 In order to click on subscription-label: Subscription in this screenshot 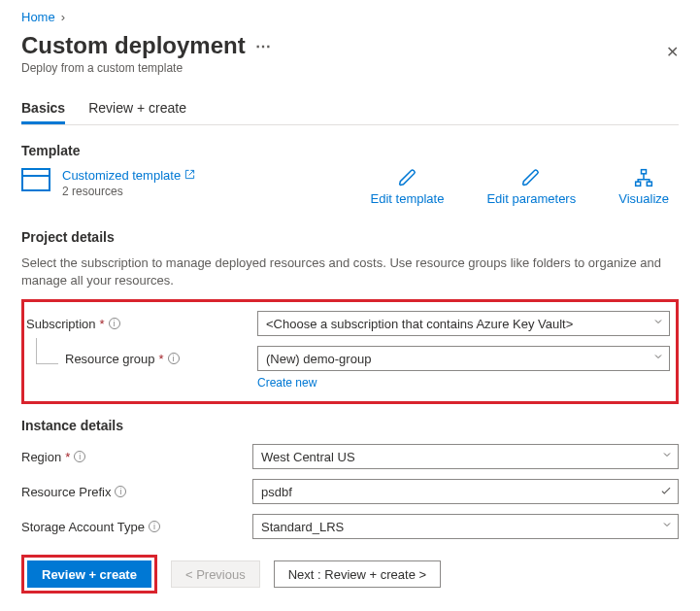, I will do `click(61, 324)`.